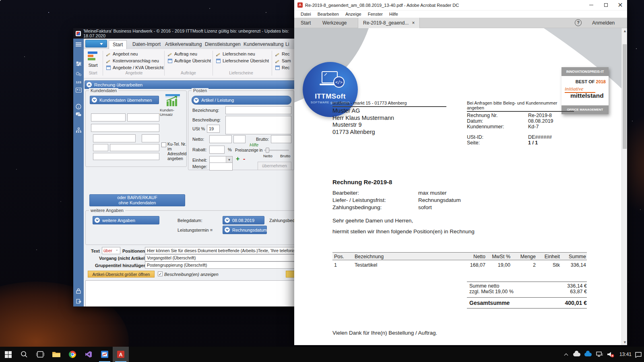  I want to click on kundendaten-uebernehmen-button: Kundendaten übernehmen, so click(124, 100).